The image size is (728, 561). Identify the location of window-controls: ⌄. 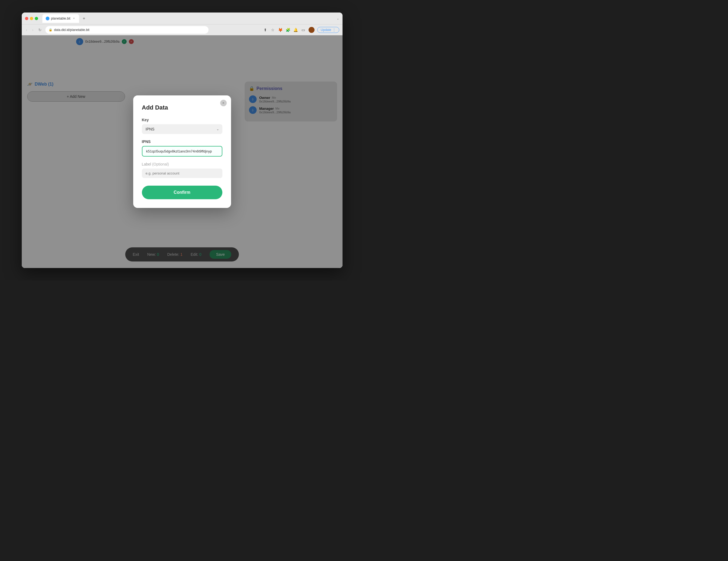
(338, 19).